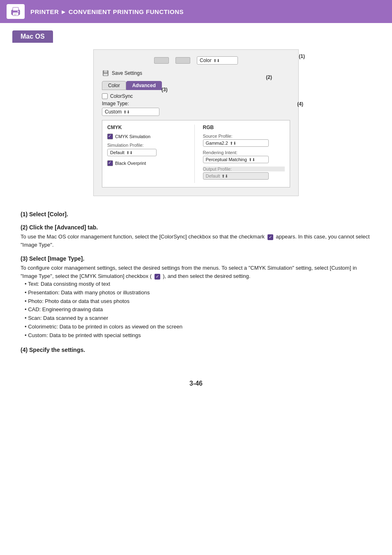 Image resolution: width=392 pixels, height=555 pixels. Describe the element at coordinates (198, 335) in the screenshot. I see `bullet-7: • Custom: Data to be printed with specia…` at that location.